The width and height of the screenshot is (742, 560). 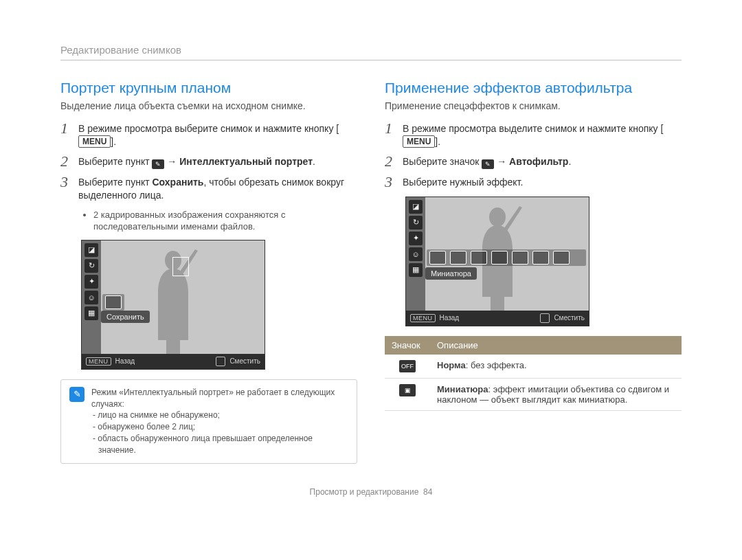 What do you see at coordinates (209, 221) in the screenshot?
I see `left-sub-bullets: 2 кадрированных изображения сохраняются …` at bounding box center [209, 221].